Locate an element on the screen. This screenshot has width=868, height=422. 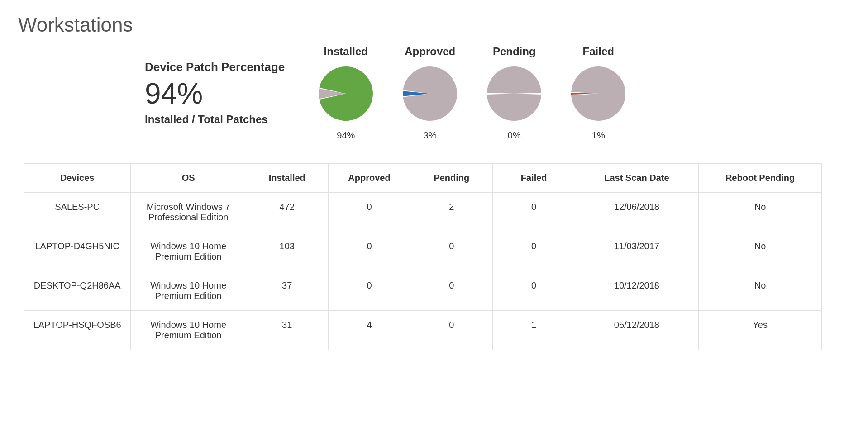
pie-title: Failed is located at coordinates (598, 52).